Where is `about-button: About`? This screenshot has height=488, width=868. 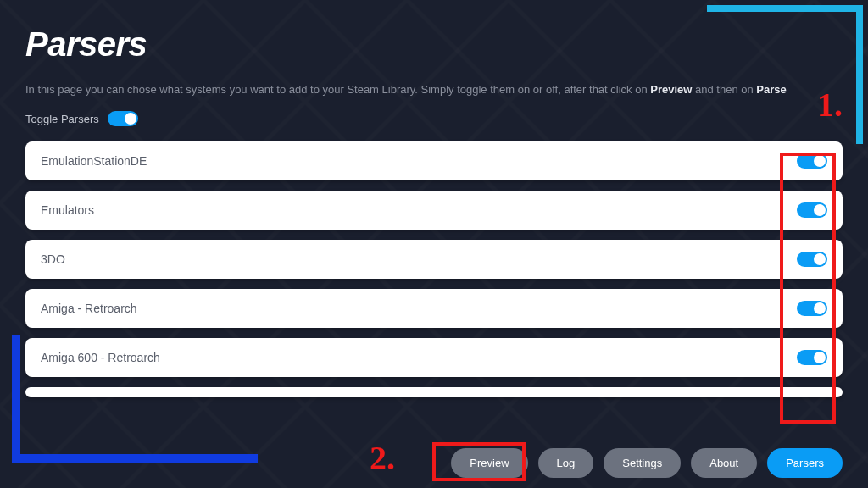 about-button: About is located at coordinates (724, 463).